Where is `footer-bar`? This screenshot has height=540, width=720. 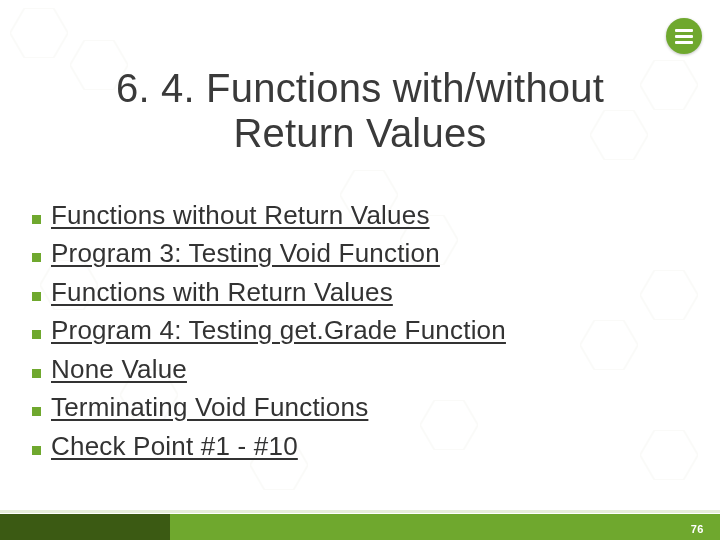 footer-bar is located at coordinates (360, 527).